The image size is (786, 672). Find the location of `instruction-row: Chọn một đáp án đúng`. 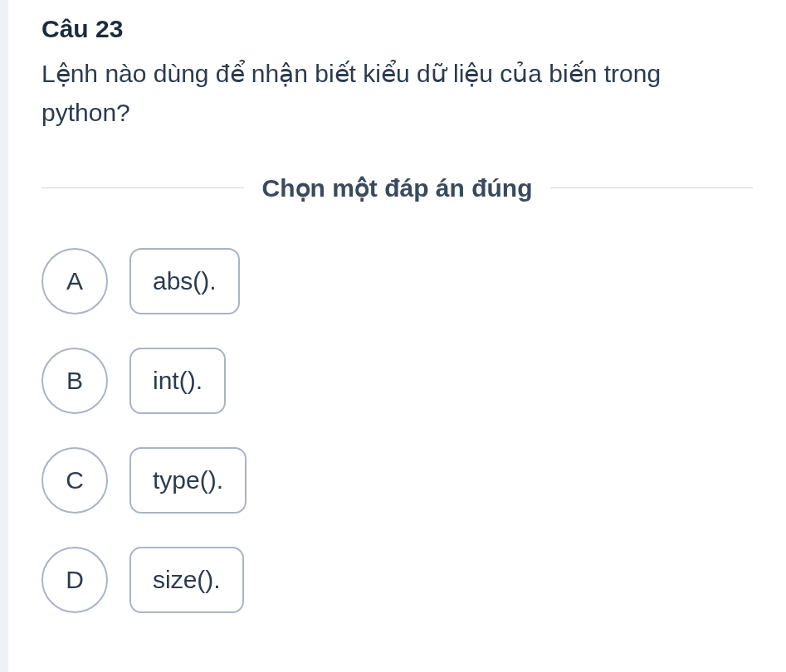

instruction-row: Chọn một đáp án đúng is located at coordinates (397, 187).